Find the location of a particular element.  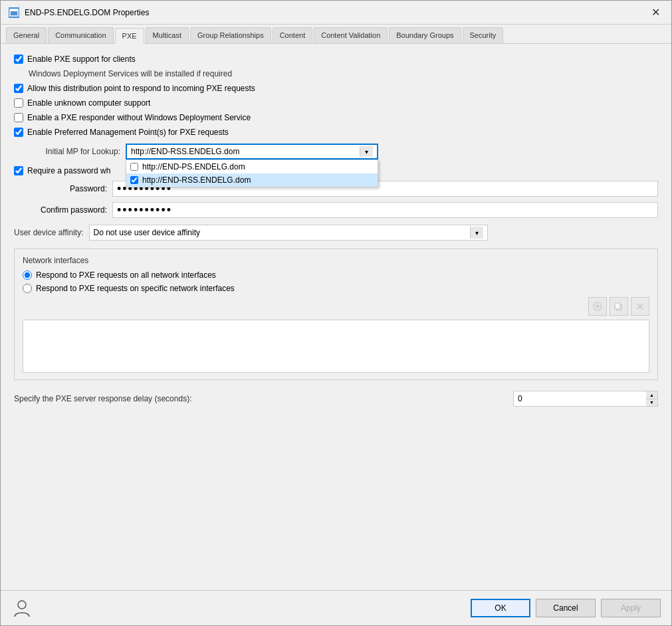

delete-icon-button is located at coordinates (640, 306).